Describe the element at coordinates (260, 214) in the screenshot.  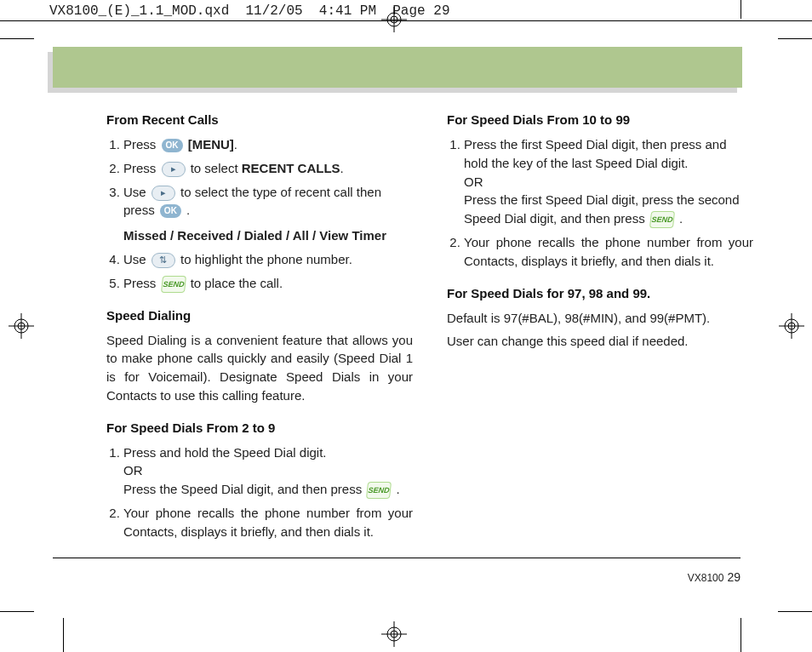
I see `recent-calls-steps: Press OK [MENU]. Press ▸ to select RECEN…` at that location.